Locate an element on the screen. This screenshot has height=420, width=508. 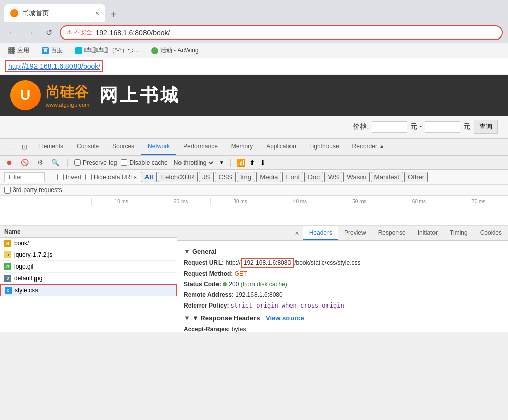
mark-40ms: 40 ms is located at coordinates (299, 202).